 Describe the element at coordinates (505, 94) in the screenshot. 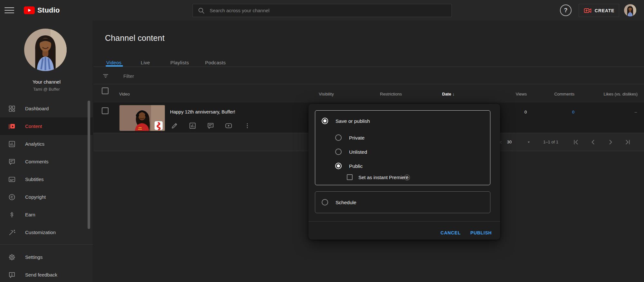

I see `column-header-views: Views` at that location.